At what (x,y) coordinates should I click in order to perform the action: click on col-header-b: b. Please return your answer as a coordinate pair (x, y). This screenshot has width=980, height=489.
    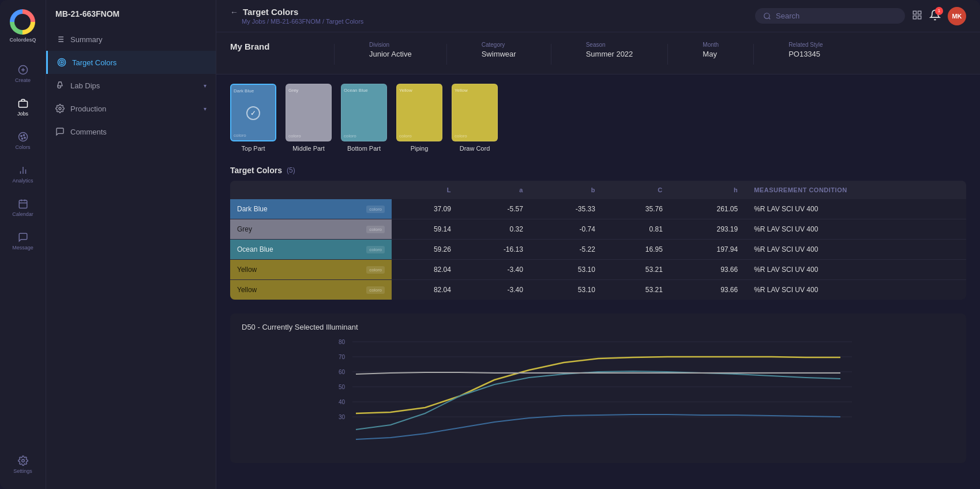
    Looking at the image, I should click on (568, 190).